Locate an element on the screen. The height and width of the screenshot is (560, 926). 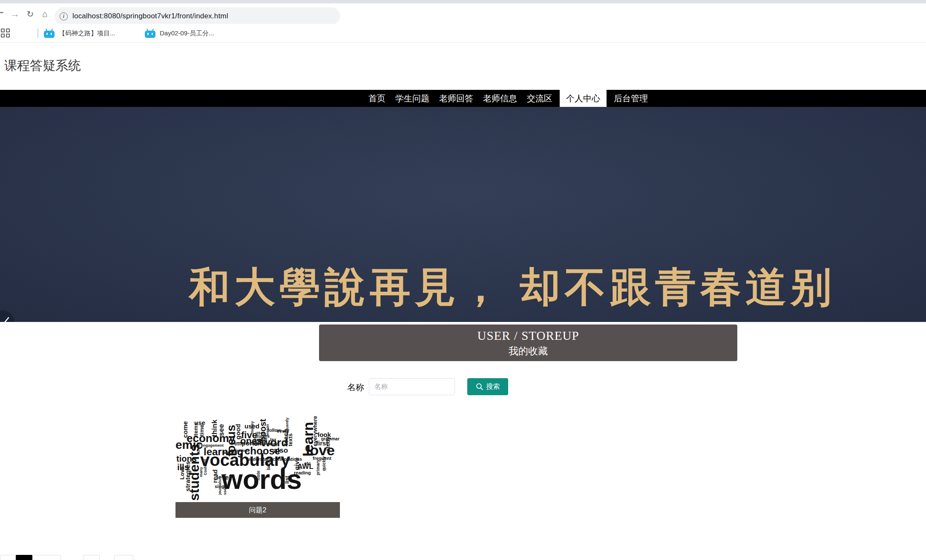
wordcloud-word: back is located at coordinates (268, 465).